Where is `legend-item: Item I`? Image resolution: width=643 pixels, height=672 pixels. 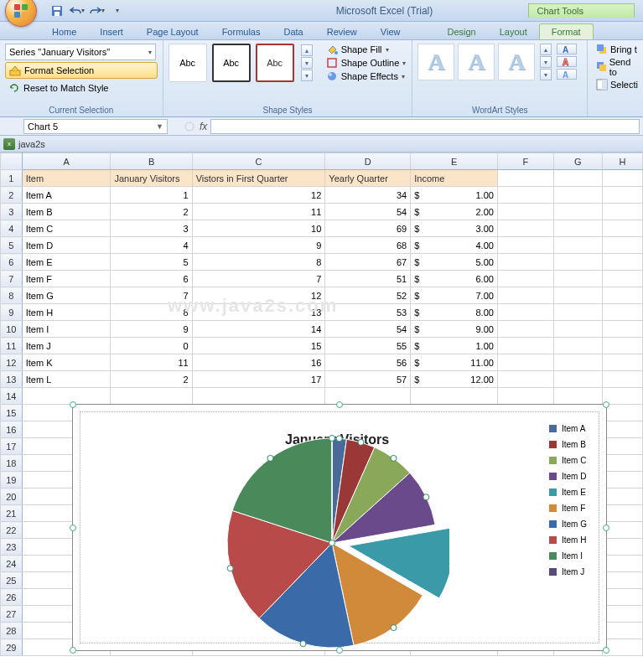
legend-item: Item I is located at coordinates (568, 556).